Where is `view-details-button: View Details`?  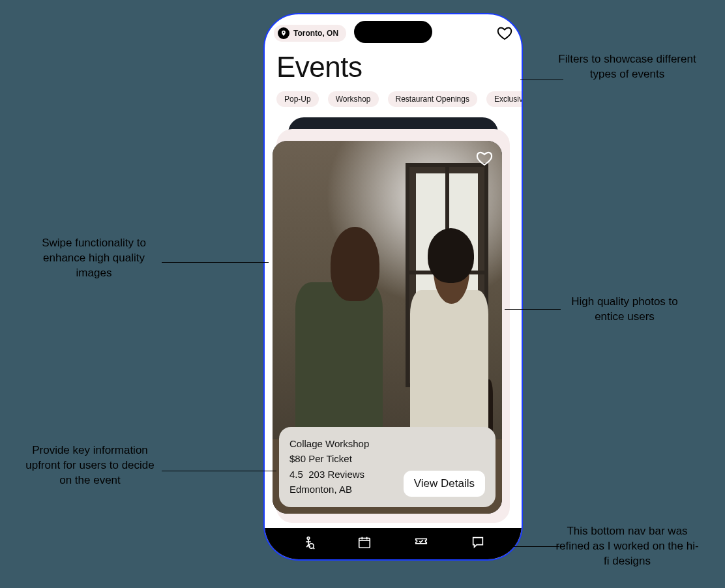
view-details-button: View Details is located at coordinates (445, 484).